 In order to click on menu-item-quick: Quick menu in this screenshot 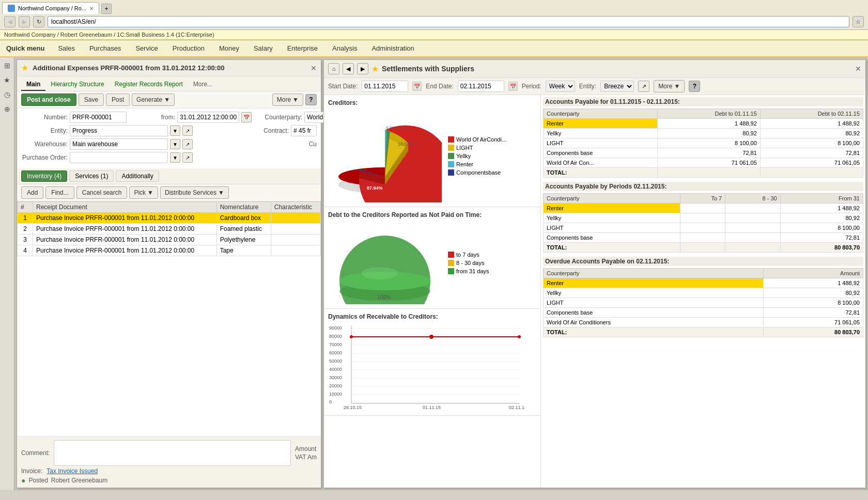, I will do `click(25, 49)`.